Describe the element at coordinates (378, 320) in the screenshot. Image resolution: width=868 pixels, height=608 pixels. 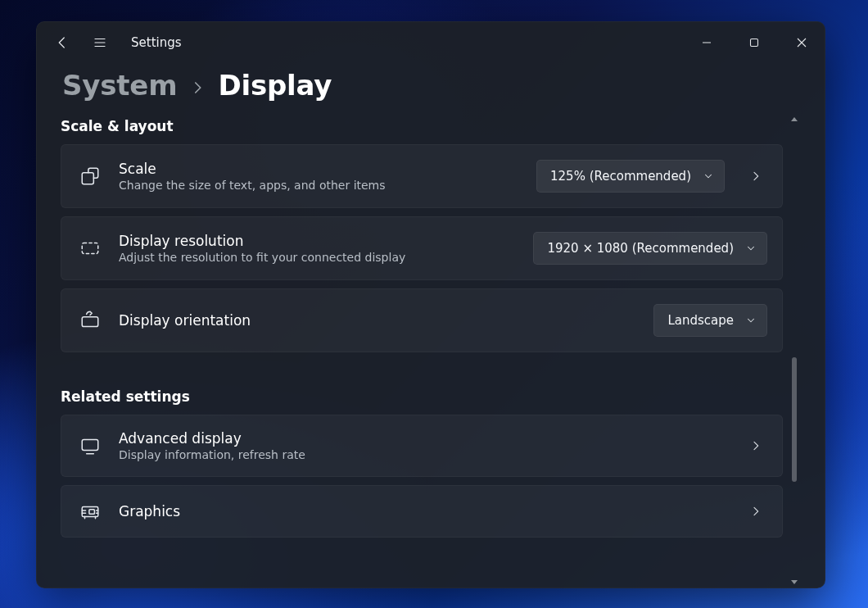
I see `setting-text: Display orientation` at that location.